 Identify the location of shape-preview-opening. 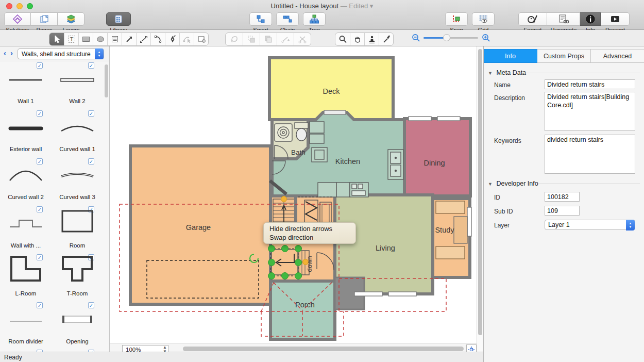
(77, 319).